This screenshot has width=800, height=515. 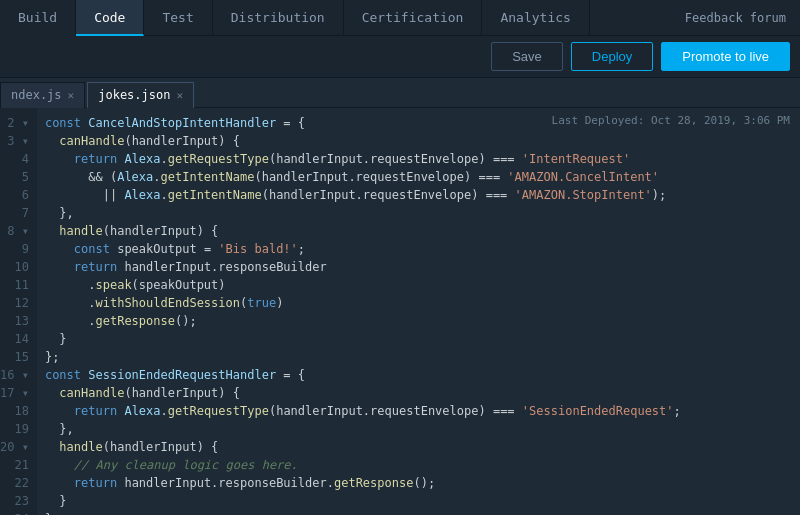 What do you see at coordinates (180, 96) in the screenshot?
I see `close-jokes-icon: ✕` at bounding box center [180, 96].